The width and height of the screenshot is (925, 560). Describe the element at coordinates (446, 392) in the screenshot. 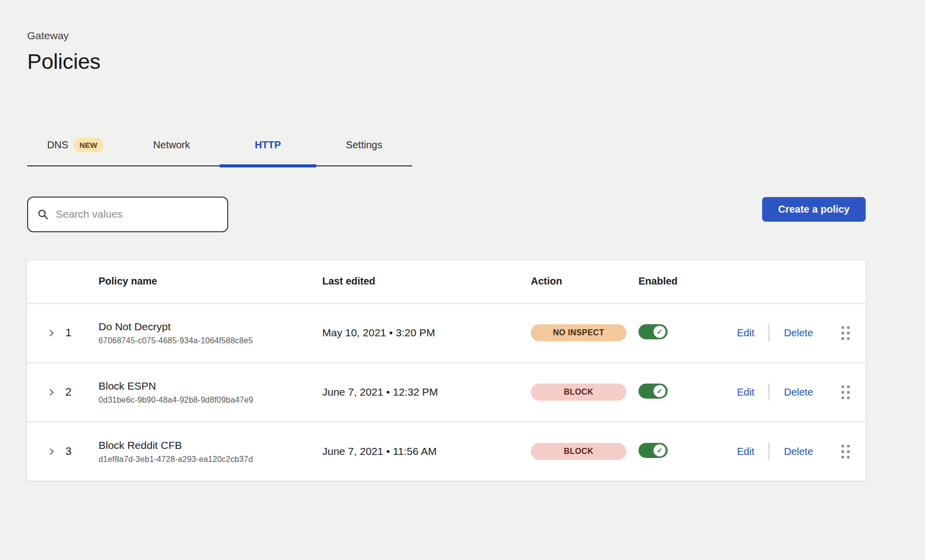

I see `table-row: 2 Block ESPN 0d31be6c-9b90-48a4-92b8-9d8…` at that location.